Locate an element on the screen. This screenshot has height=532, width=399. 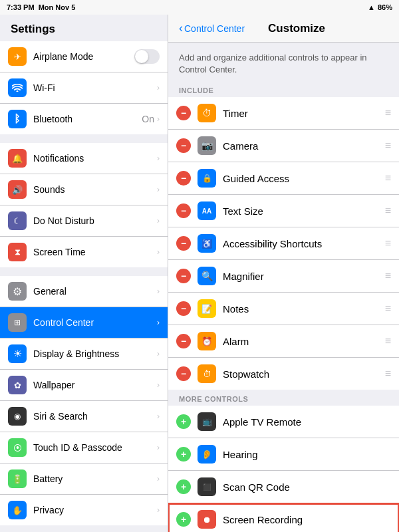
add-appletvremote-button: + is located at coordinates (184, 422).